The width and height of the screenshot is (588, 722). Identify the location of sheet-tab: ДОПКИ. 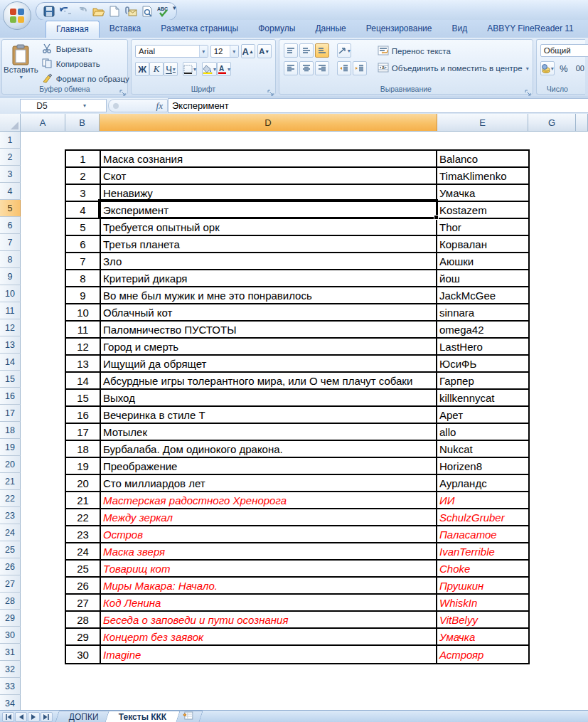
(84, 716).